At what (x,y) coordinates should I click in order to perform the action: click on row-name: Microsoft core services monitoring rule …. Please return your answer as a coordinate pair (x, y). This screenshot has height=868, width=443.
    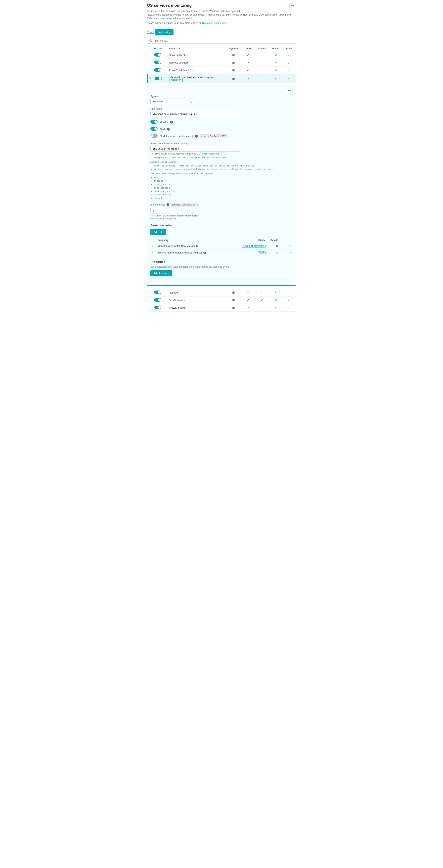
    Looking at the image, I should click on (197, 79).